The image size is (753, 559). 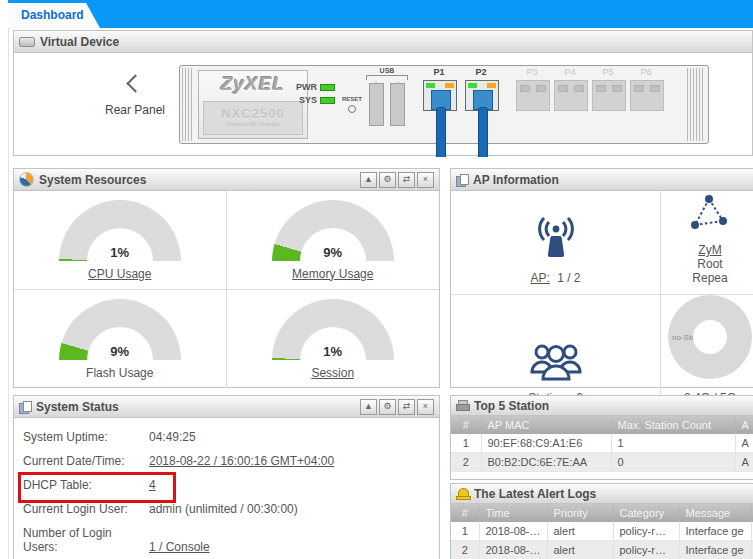 What do you see at coordinates (568, 278) in the screenshot?
I see `ap-count-value: 1 / 2` at bounding box center [568, 278].